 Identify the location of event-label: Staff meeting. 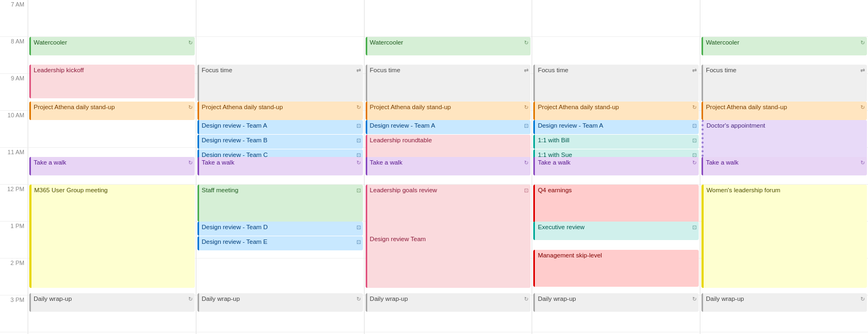
(279, 190).